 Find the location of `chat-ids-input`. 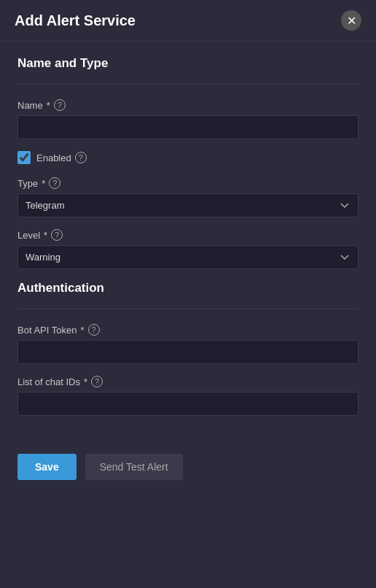

chat-ids-input is located at coordinates (188, 404).